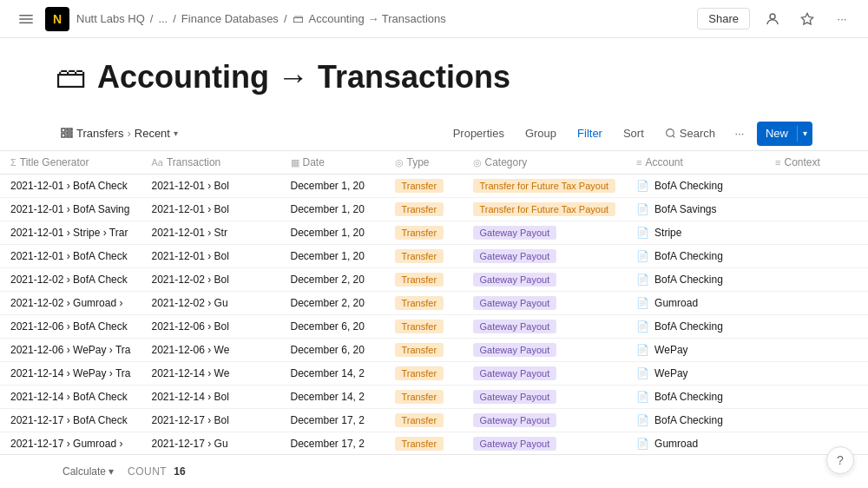 The width and height of the screenshot is (868, 488). I want to click on cell-type-0: Transfer, so click(424, 186).